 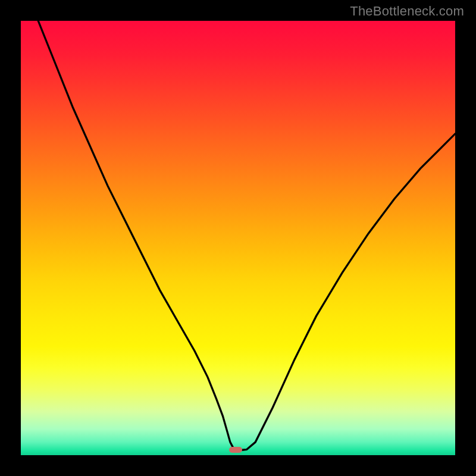 What do you see at coordinates (407, 11) in the screenshot?
I see `watermark-text: TheBottleneck.com` at bounding box center [407, 11].